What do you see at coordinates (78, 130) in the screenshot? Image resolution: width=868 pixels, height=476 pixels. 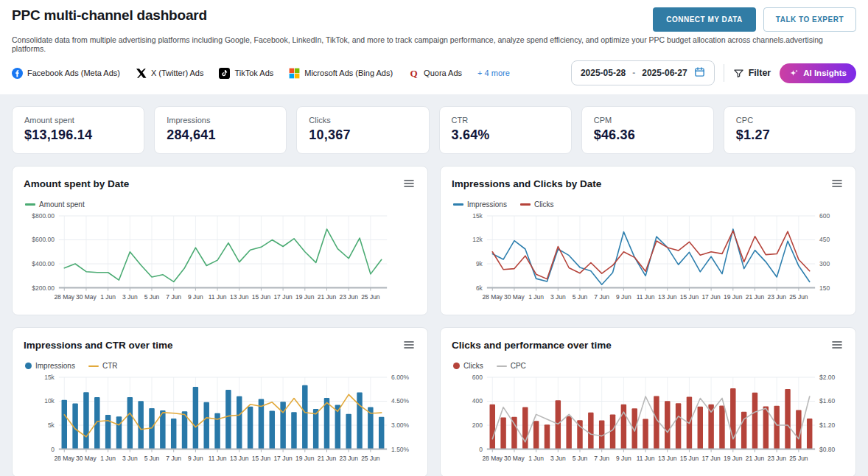 I see `kpi-card-amount-spent: Amount spent $13,196.14` at bounding box center [78, 130].